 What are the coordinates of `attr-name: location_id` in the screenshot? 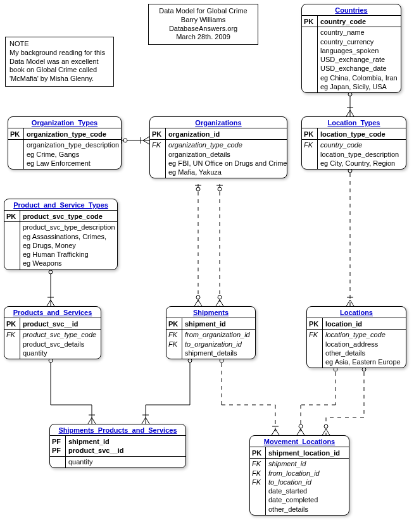 It's located at (365, 324).